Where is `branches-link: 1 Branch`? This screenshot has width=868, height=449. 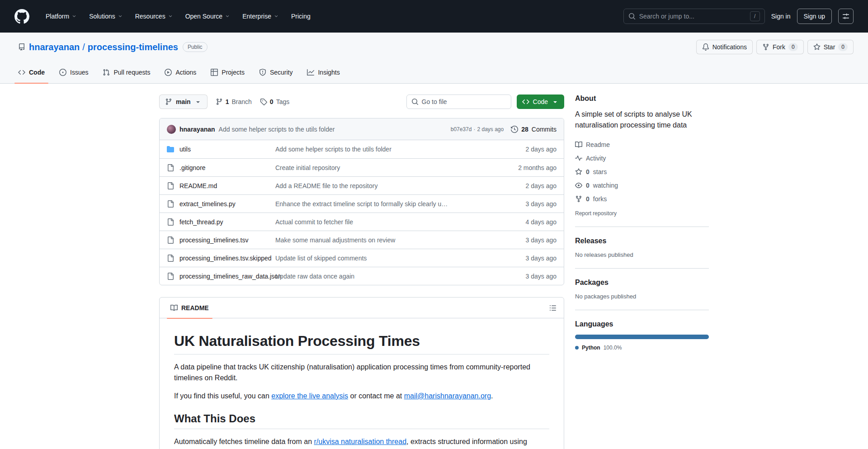
branches-link: 1 Branch is located at coordinates (234, 102).